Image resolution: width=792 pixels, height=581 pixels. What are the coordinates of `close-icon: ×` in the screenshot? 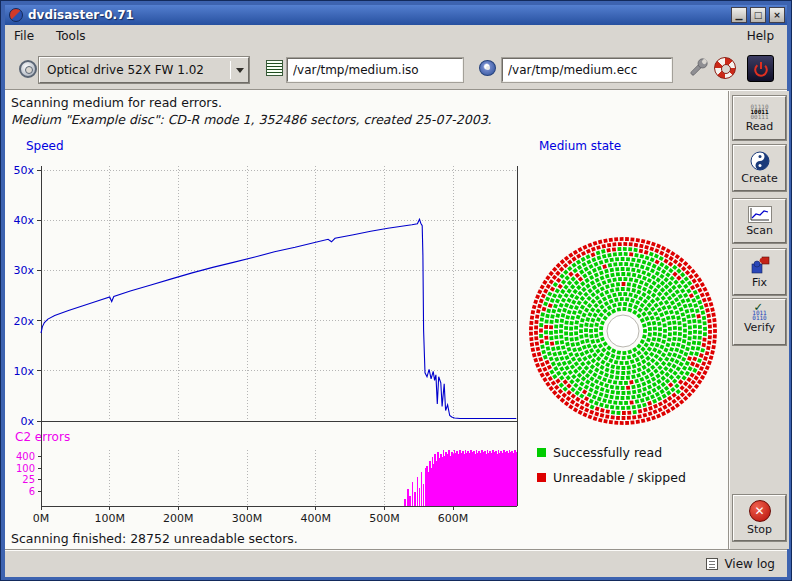 It's located at (777, 16).